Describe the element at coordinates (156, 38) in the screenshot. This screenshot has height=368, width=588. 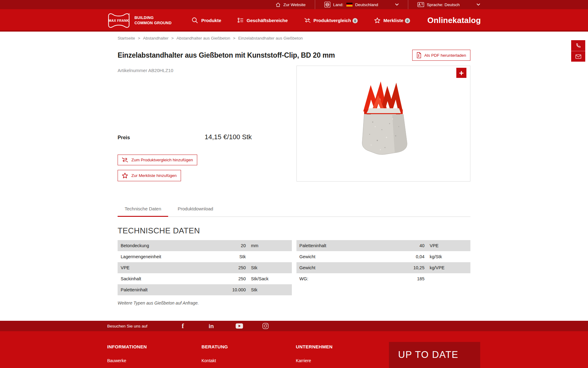
I see `breadcrumb-abstandhalter: Abstandhalter` at that location.